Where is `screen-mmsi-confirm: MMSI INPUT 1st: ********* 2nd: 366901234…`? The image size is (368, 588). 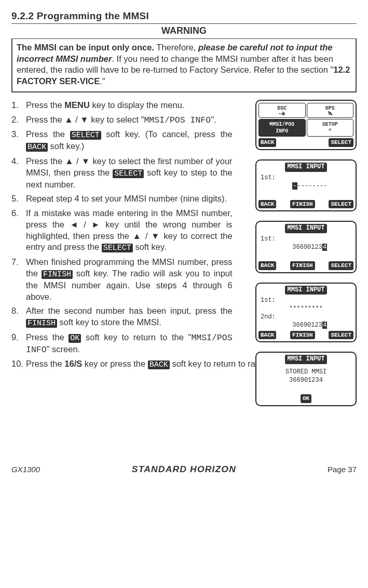 screen-mmsi-confirm: MMSI INPUT 1st: ********* 2nd: 366901234… is located at coordinates (306, 313).